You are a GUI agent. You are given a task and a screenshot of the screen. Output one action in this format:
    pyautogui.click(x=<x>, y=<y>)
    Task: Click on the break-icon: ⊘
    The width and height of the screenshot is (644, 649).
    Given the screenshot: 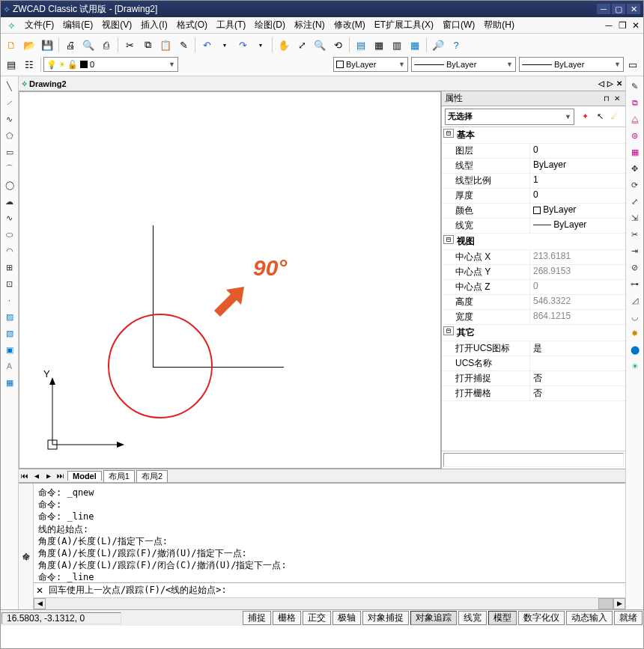 What is the action you would take?
    pyautogui.click(x=635, y=267)
    